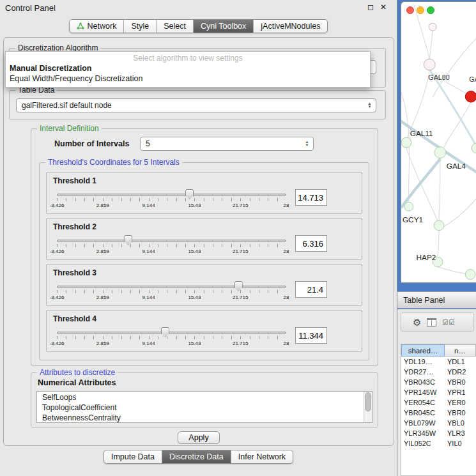 Image resolution: width=476 pixels, height=476 pixels. I want to click on threshold-label: Threshold 2, so click(75, 227).